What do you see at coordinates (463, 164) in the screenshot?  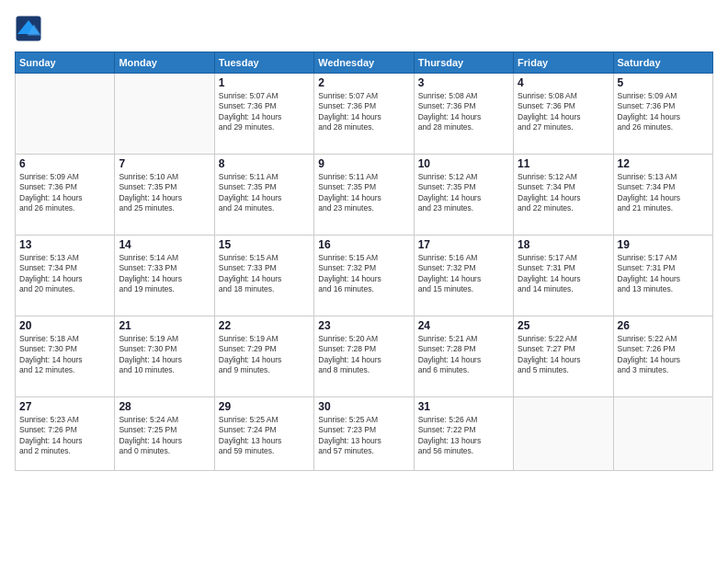 I see `day-number: 10` at bounding box center [463, 164].